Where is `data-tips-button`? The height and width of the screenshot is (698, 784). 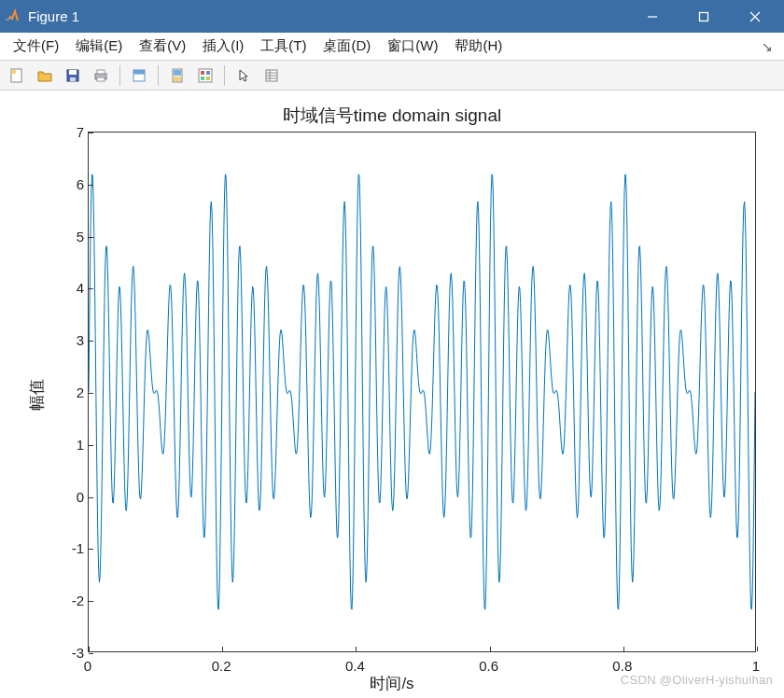 data-tips-button is located at coordinates (272, 76).